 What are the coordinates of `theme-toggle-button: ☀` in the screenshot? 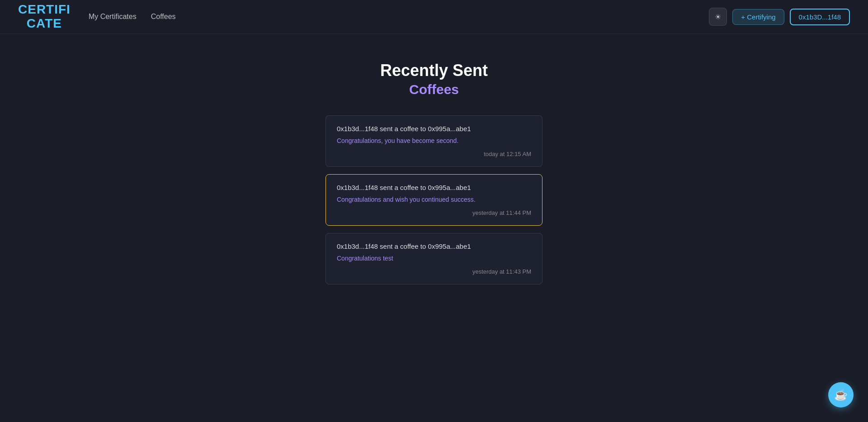 It's located at (718, 17).